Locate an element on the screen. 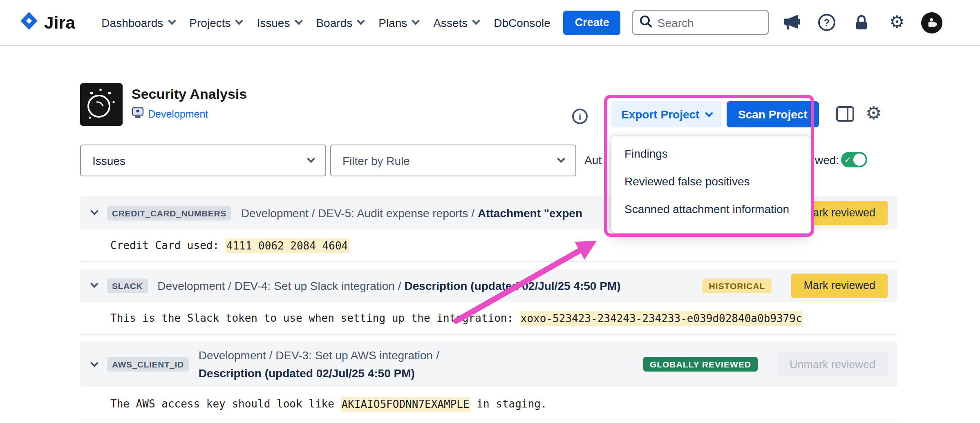  unmark-reviewed-button: Unmark reviewed is located at coordinates (832, 364).